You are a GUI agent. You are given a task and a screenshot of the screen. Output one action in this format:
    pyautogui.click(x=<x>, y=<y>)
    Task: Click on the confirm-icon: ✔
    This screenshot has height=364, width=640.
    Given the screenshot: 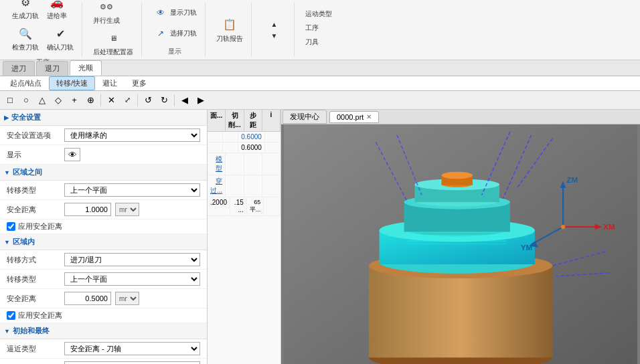 What is the action you would take?
    pyautogui.click(x=60, y=33)
    